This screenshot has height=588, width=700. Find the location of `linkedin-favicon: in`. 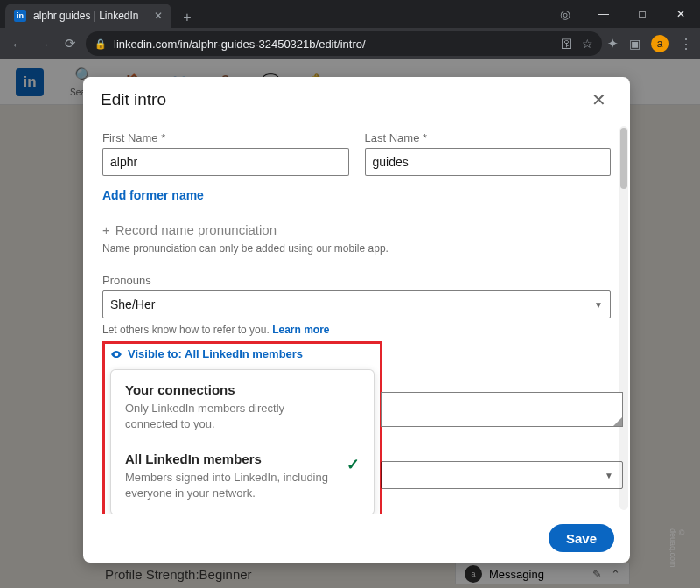

linkedin-favicon: in is located at coordinates (20, 16).